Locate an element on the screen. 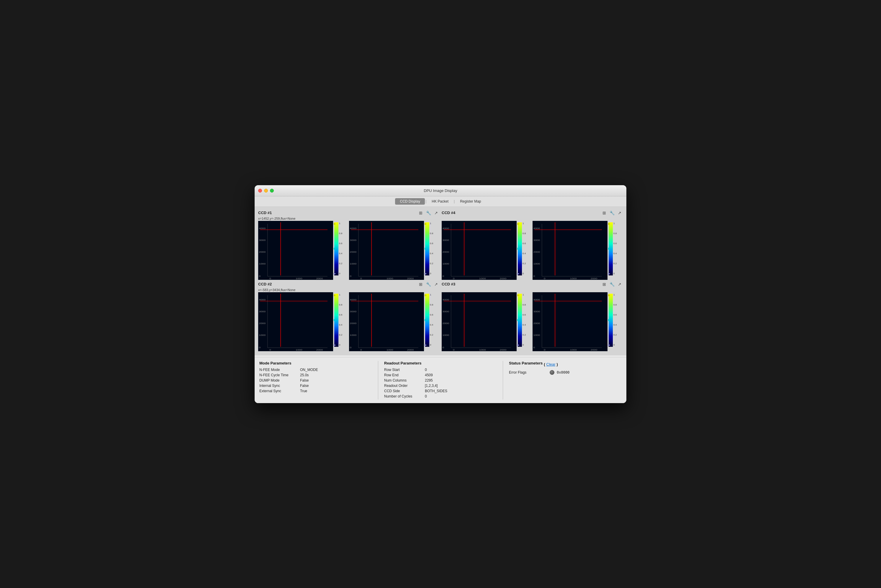 The height and width of the screenshot is (588, 881). ccd4-panel: CCD #4 ⊞ 🔧 ↗ placeholder is located at coordinates (532, 244).